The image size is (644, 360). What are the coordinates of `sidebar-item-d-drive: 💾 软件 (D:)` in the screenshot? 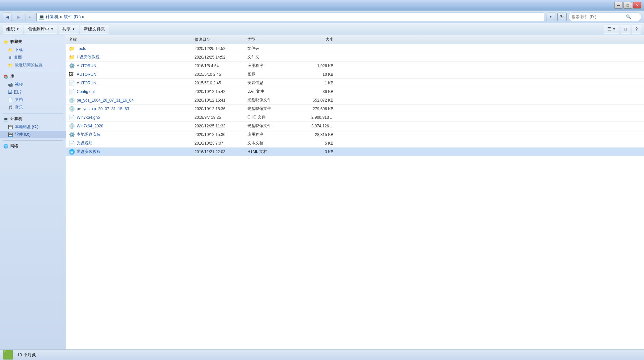 It's located at (33, 134).